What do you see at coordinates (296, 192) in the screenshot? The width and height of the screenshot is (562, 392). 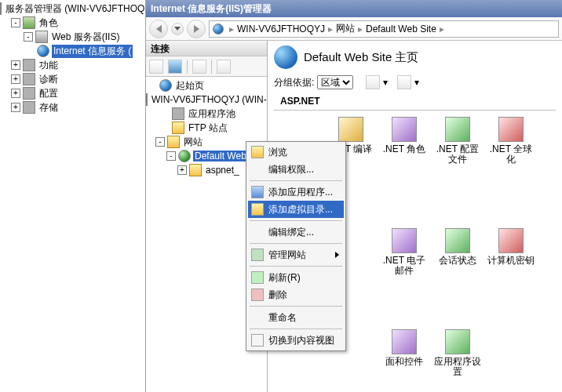 I see `ctx-add-application: 添加应用程序...` at bounding box center [296, 192].